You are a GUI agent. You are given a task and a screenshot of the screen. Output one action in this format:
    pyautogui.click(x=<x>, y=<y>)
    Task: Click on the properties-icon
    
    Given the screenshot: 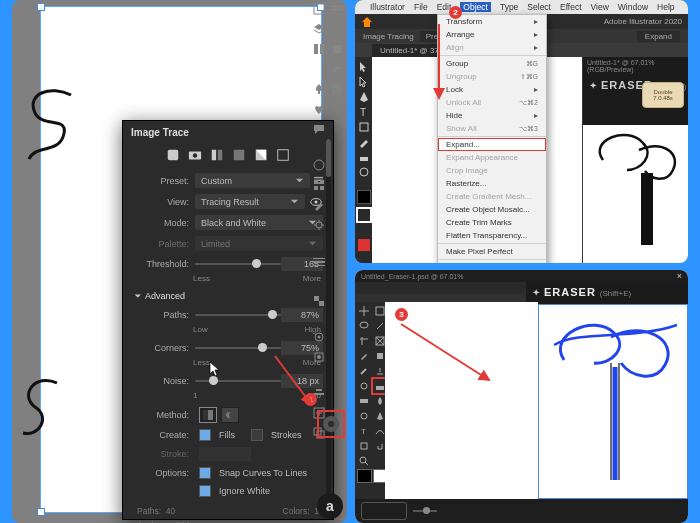 What is the action you would take?
    pyautogui.click(x=319, y=9)
    